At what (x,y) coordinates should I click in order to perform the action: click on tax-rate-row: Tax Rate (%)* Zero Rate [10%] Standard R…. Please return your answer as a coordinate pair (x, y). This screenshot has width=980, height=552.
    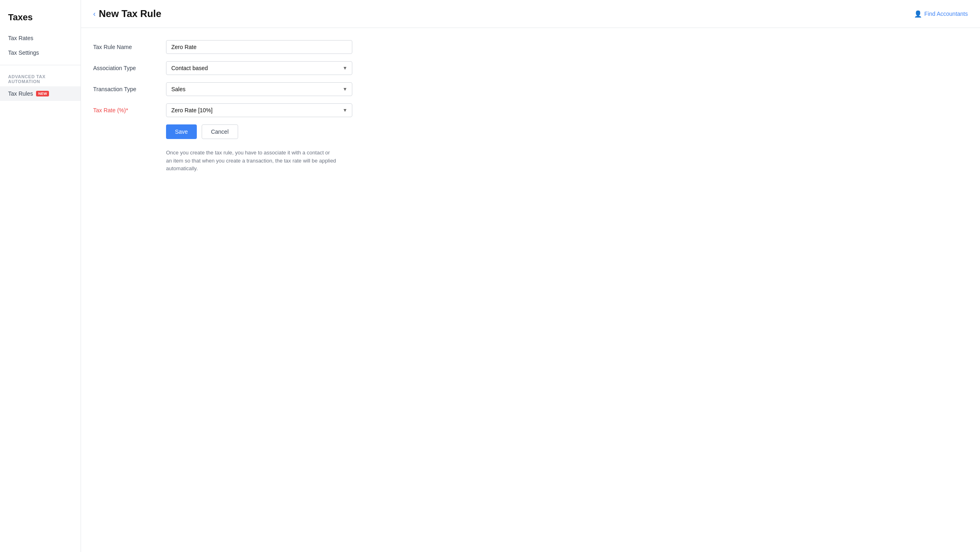
    Looking at the image, I should click on (223, 110).